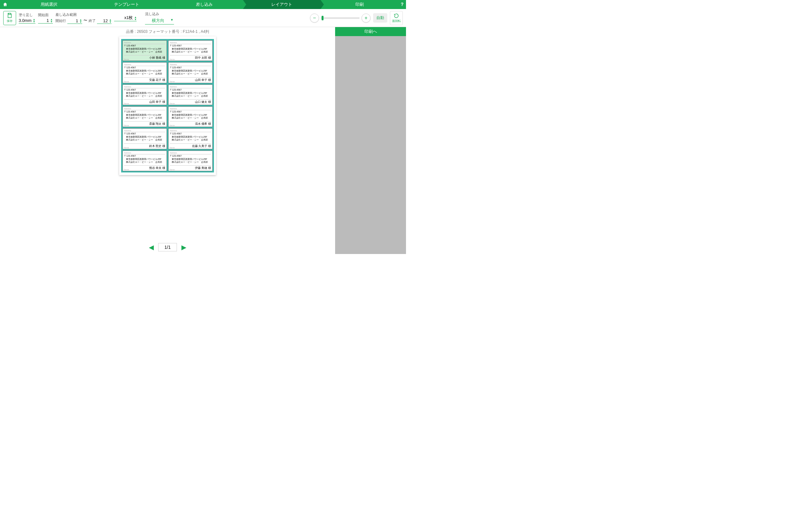  I want to click on flow-label: 流し込み, so click(160, 14).